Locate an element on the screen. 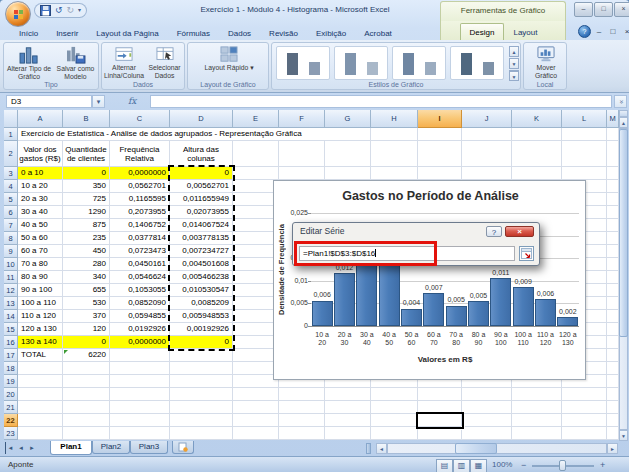 The width and height of the screenshot is (629, 472). cell: Valor dos gastos (R$) is located at coordinates (40, 154).